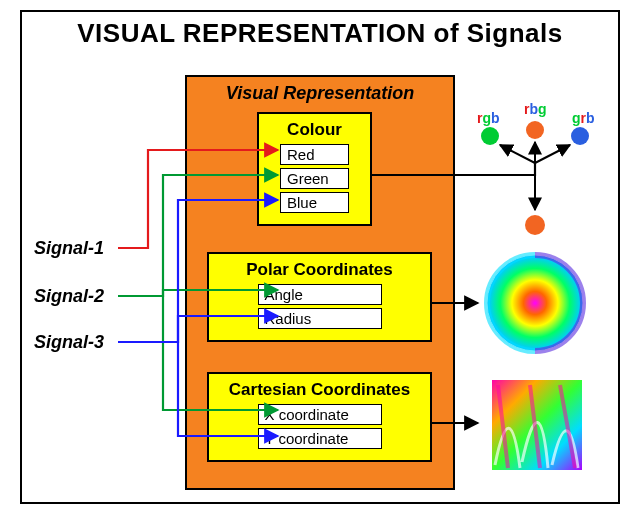 This screenshot has width=640, height=514. What do you see at coordinates (486, 118) in the screenshot?
I see `perm1-g: g` at bounding box center [486, 118].